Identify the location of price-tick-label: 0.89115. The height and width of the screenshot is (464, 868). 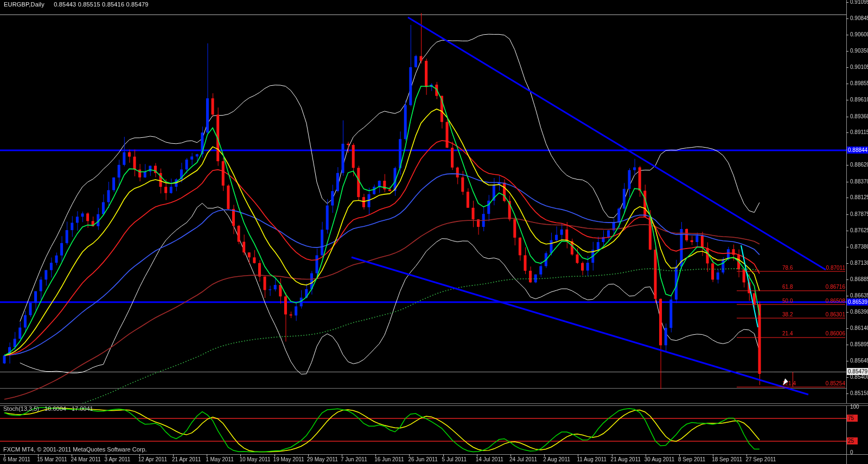
(859, 132).